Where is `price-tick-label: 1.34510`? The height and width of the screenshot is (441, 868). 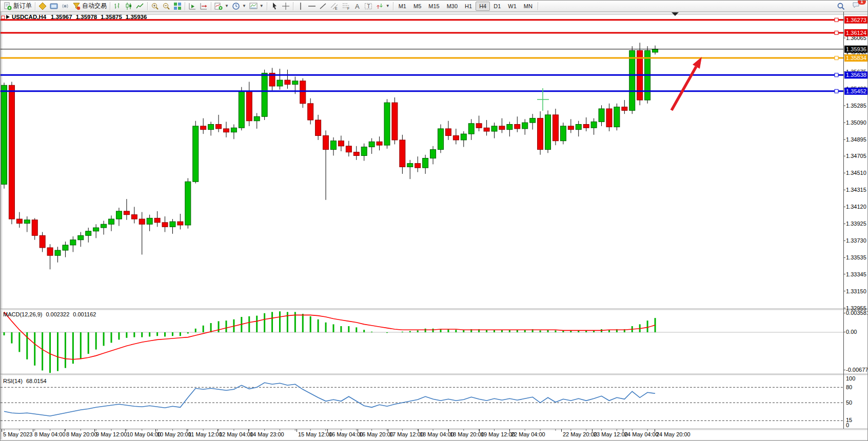
price-tick-label: 1.34510 is located at coordinates (856, 173).